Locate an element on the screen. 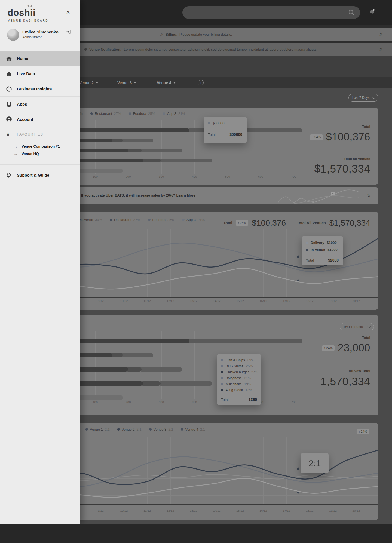 The image size is (392, 543). billing-text: Please update your billing details. is located at coordinates (206, 34).